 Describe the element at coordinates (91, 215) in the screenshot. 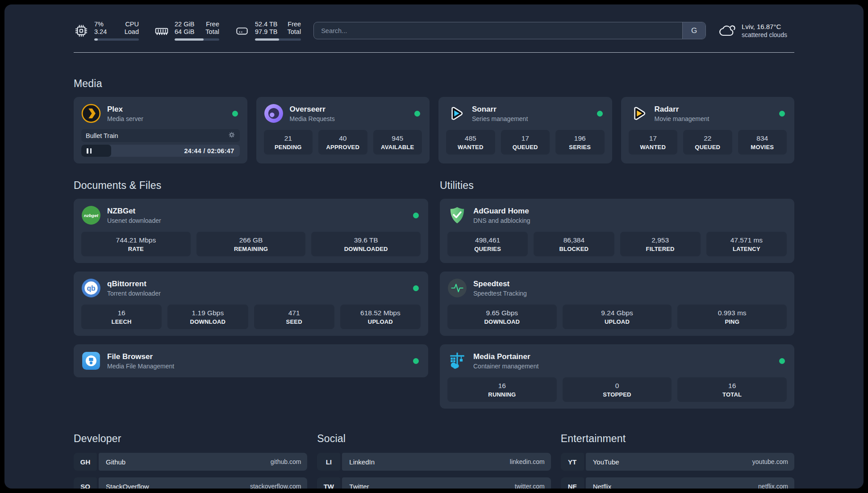

I see `nzbget-icon: nzbget` at that location.